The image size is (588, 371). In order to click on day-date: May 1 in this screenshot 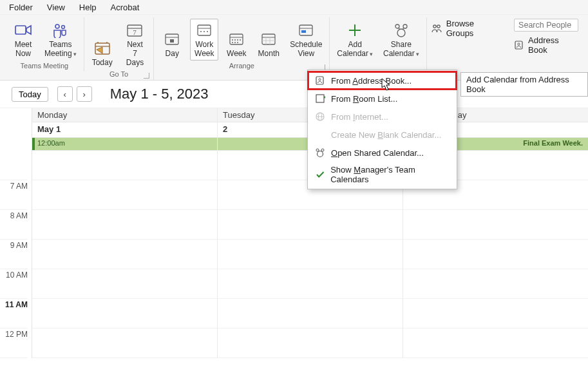, I will do `click(125, 130)`.